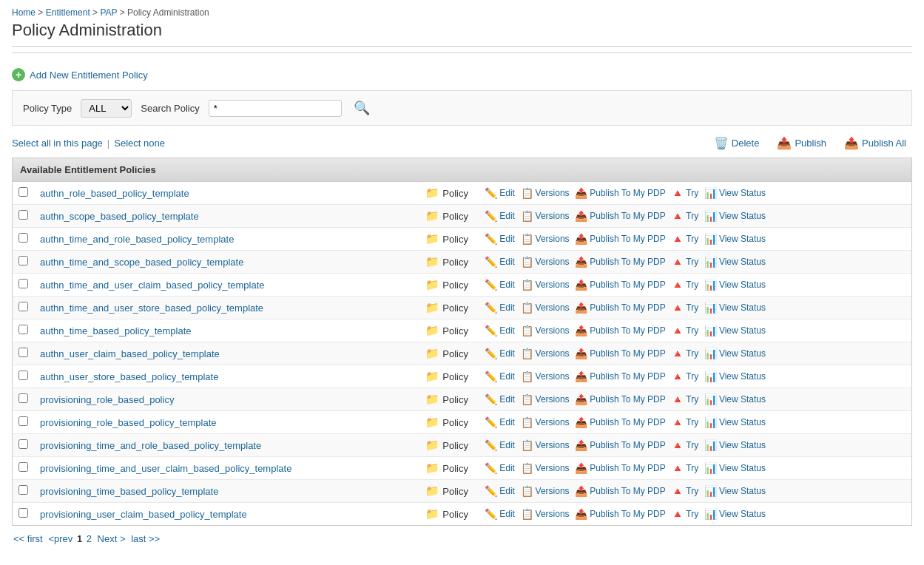 The height and width of the screenshot is (565, 924). I want to click on policy-name-link: provisioning_role_based_policy, so click(107, 399).